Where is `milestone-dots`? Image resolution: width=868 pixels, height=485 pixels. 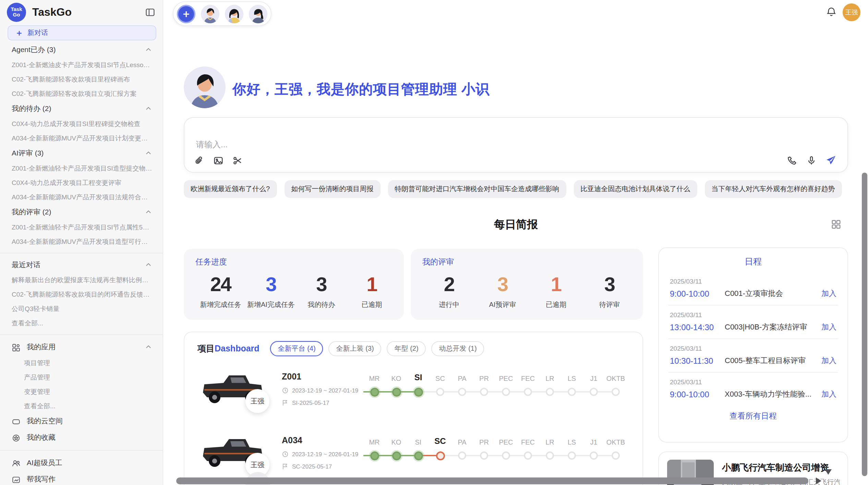
milestone-dots is located at coordinates (495, 392).